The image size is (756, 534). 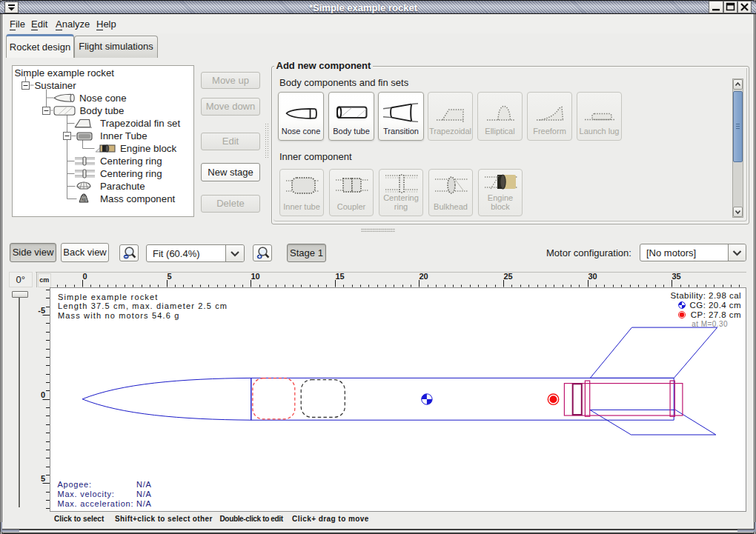 What do you see at coordinates (138, 198) in the screenshot?
I see `svg-text: Mass component` at bounding box center [138, 198].